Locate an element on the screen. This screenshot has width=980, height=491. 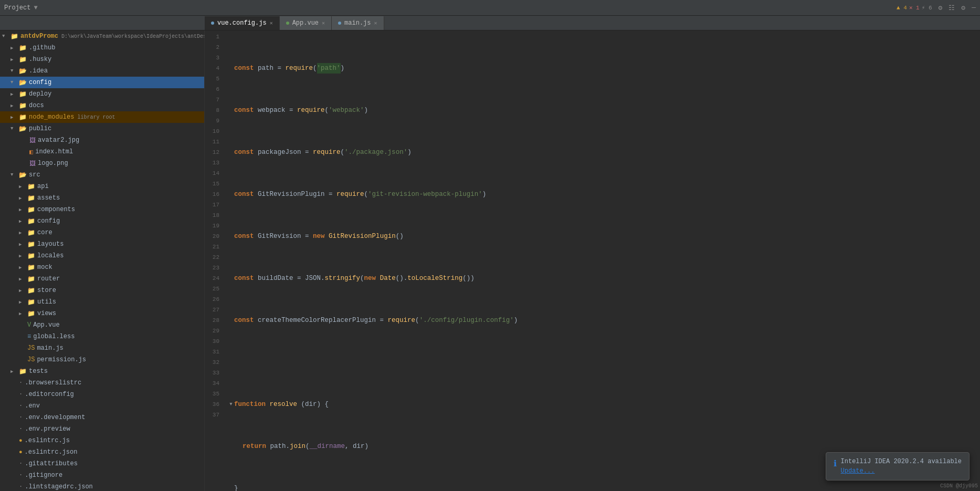
notification-icon: ℹ is located at coordinates (835, 464).